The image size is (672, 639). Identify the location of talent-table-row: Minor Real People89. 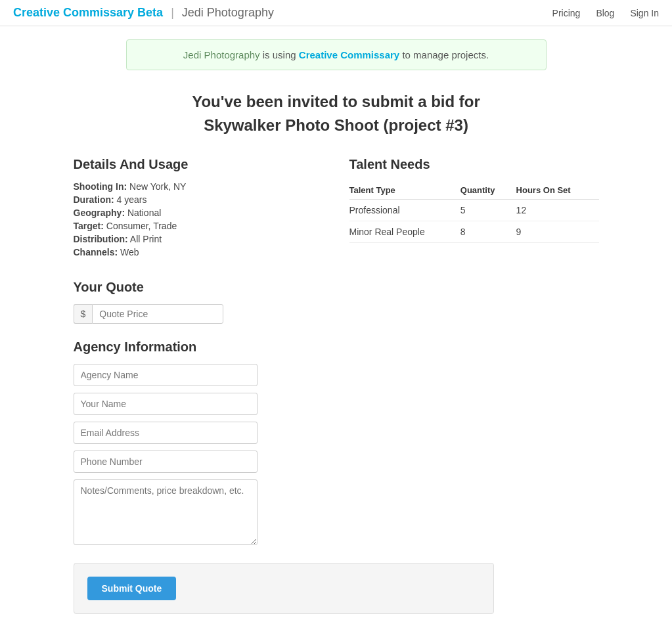
(474, 232).